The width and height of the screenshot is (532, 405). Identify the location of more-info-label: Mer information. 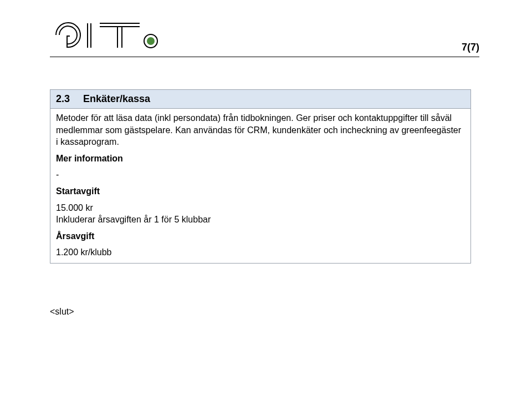
(260, 159).